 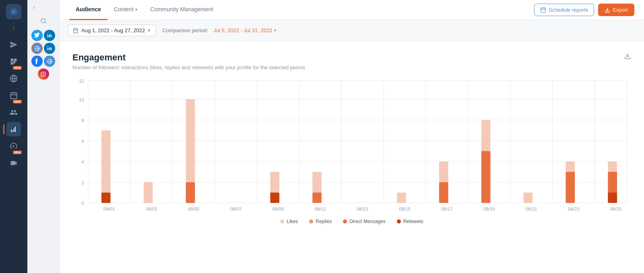 I want to click on schedule-reports-button: Schedule reports, so click(x=564, y=10).